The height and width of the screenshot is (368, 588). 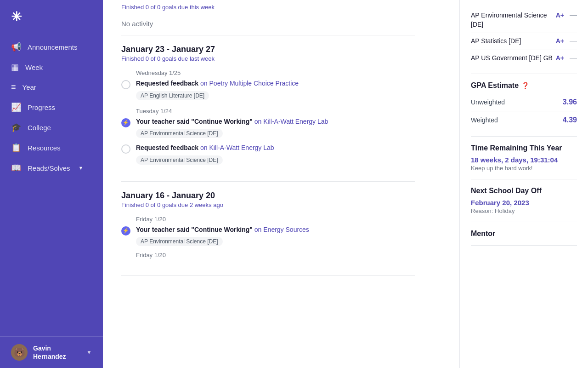 I want to click on day-label-fri120: Friday 1/20, so click(x=276, y=219).